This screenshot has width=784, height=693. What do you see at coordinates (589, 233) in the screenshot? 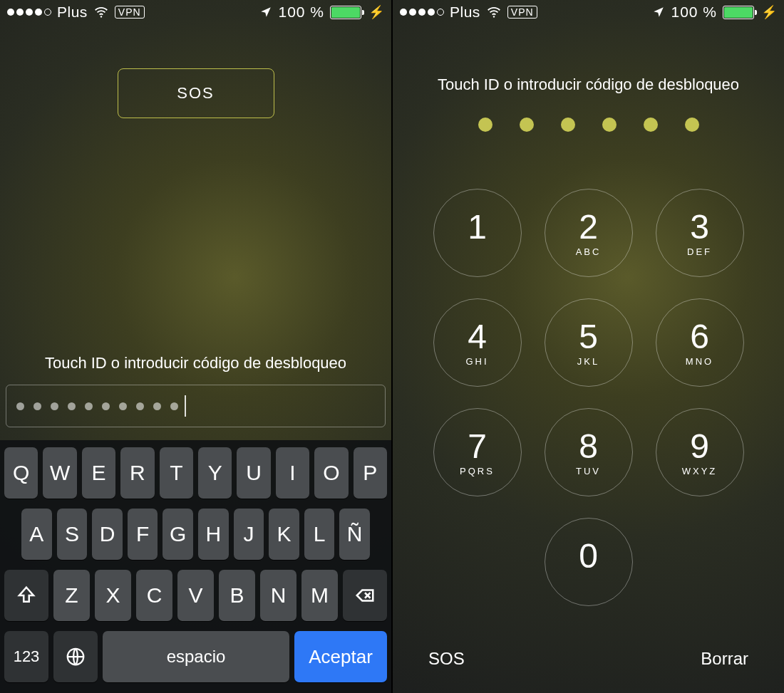
I see `numkey-2: 2ABC` at bounding box center [589, 233].